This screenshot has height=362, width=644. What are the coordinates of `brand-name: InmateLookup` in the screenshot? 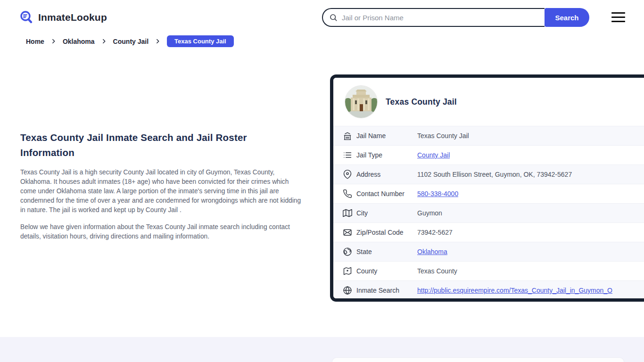 It's located at (73, 17).